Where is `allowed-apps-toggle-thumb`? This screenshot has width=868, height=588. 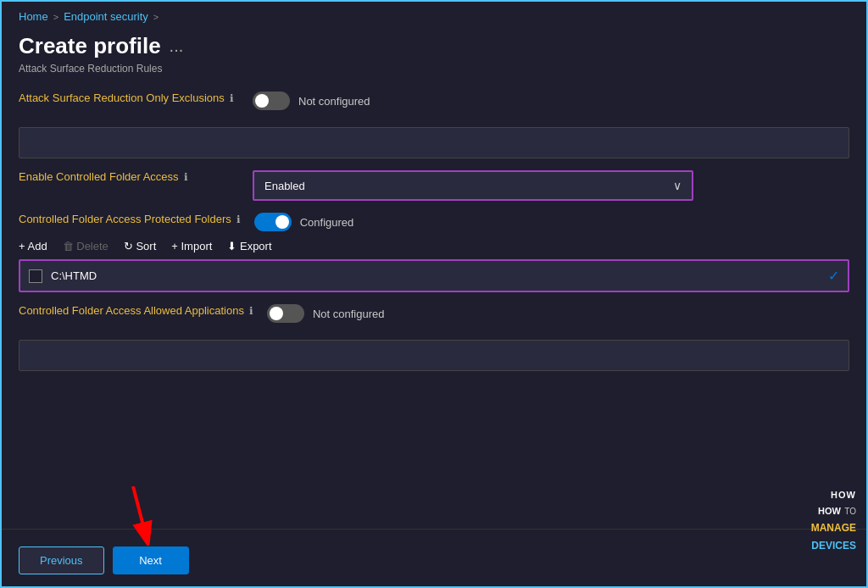 allowed-apps-toggle-thumb is located at coordinates (276, 313).